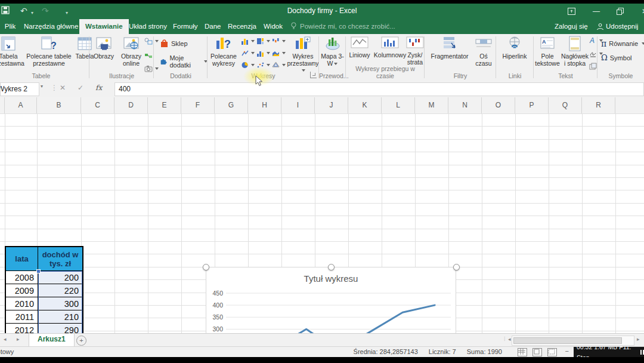 The width and height of the screenshot is (644, 363). I want to click on map-3d-button: Mapa 3-W, so click(333, 51).